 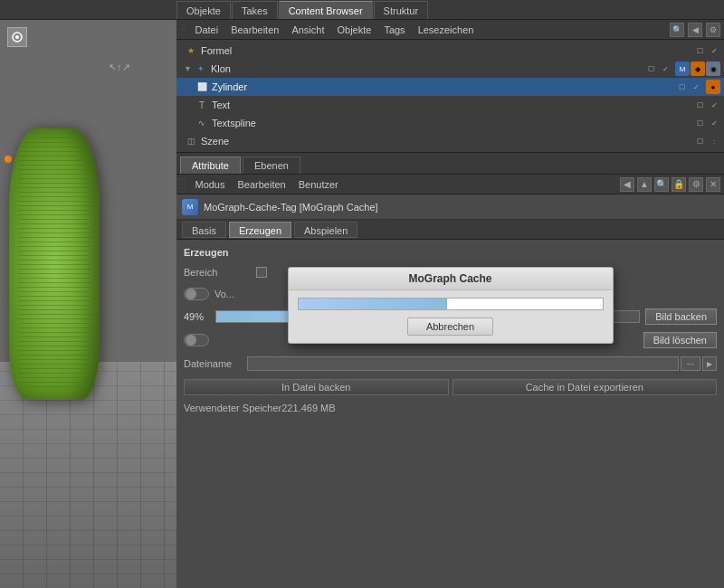 I want to click on menu-bar: Datei Bearbeiten Ansicht Objekte Tags Le…, so click(x=451, y=30).